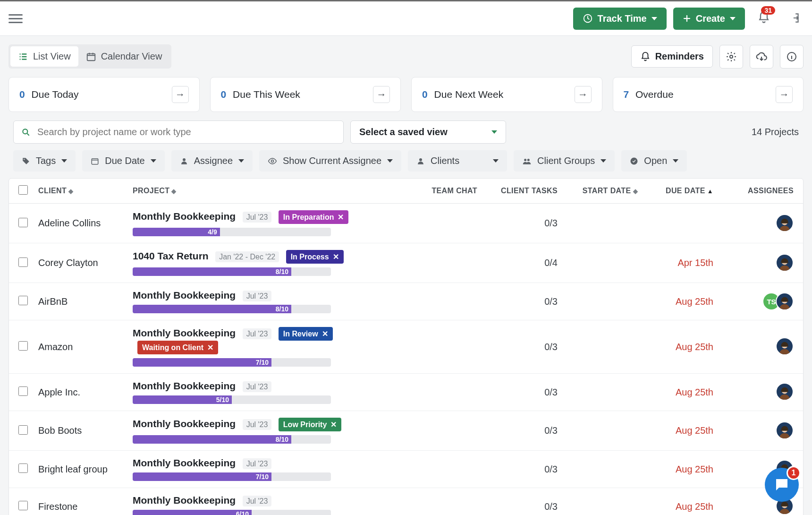 This screenshot has height=515, width=812. I want to click on search-box, so click(178, 132).